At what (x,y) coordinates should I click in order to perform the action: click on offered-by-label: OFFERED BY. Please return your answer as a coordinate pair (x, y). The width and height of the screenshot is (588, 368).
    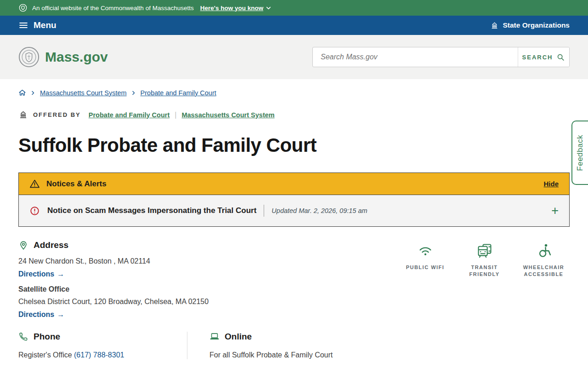
    Looking at the image, I should click on (57, 115).